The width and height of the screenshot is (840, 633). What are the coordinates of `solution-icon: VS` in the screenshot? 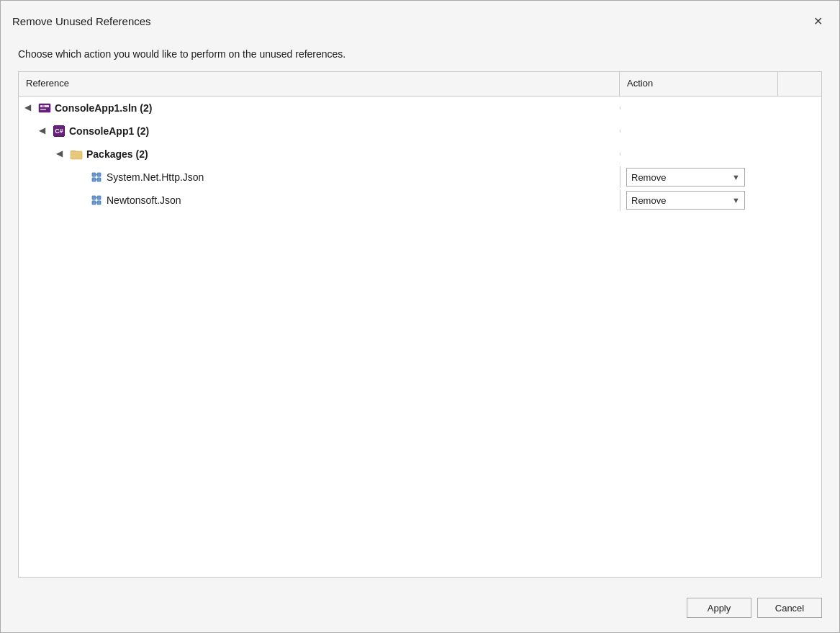 It's located at (45, 108).